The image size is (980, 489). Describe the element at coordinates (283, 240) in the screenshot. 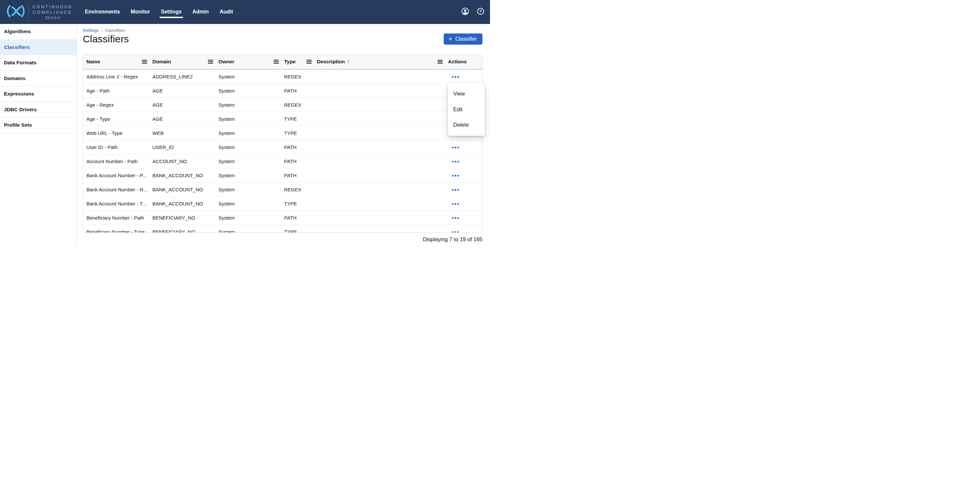

I see `pagination-status: Displaying 7 to 19 of 165` at that location.